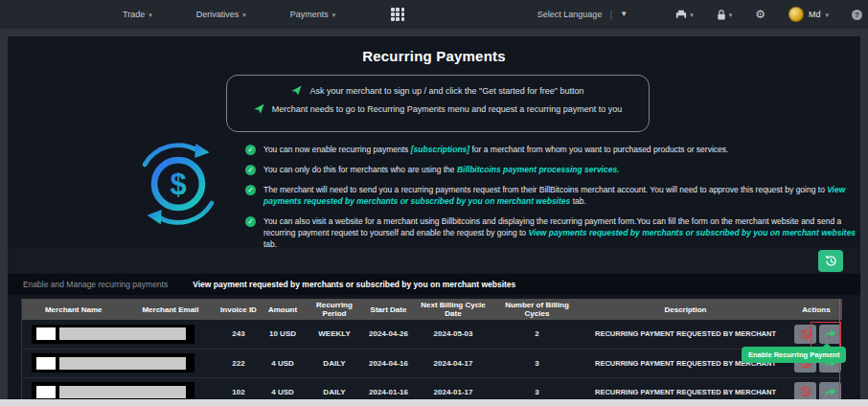  What do you see at coordinates (454, 309) in the screenshot?
I see `col-next-billing: Next Billing Cycle Date` at bounding box center [454, 309].